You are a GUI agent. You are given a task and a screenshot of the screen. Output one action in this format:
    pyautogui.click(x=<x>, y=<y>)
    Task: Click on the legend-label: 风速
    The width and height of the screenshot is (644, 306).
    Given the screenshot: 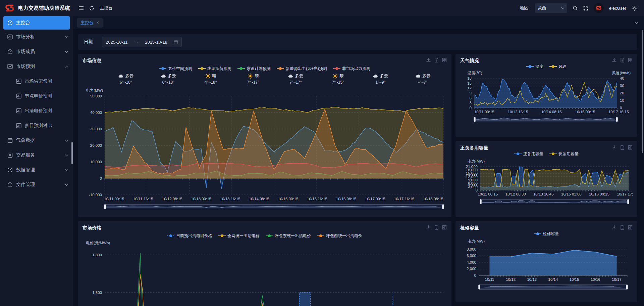 What is the action you would take?
    pyautogui.click(x=562, y=67)
    